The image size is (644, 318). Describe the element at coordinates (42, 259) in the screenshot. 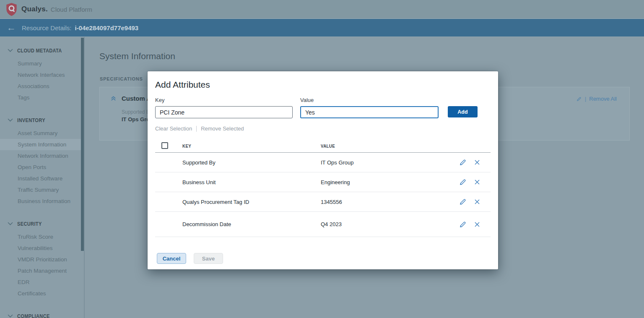

I see `sidebar-section-security: SECURITY TruRisk Score Vulnerabilities V…` at that location.